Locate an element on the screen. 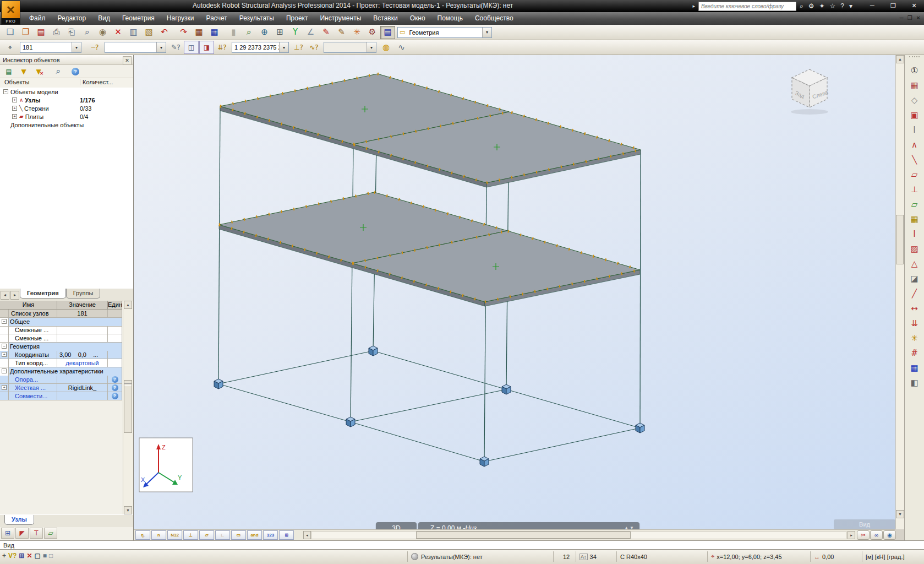  row-expander: + is located at coordinates (4, 355).